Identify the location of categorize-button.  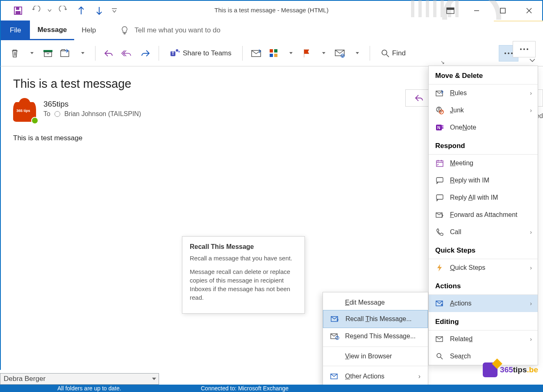
(274, 53).